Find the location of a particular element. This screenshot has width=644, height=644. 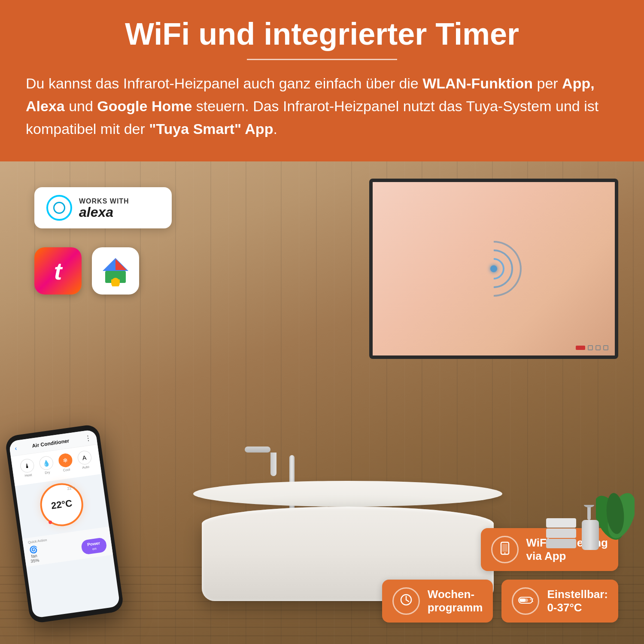

desc-end: . is located at coordinates (275, 129).